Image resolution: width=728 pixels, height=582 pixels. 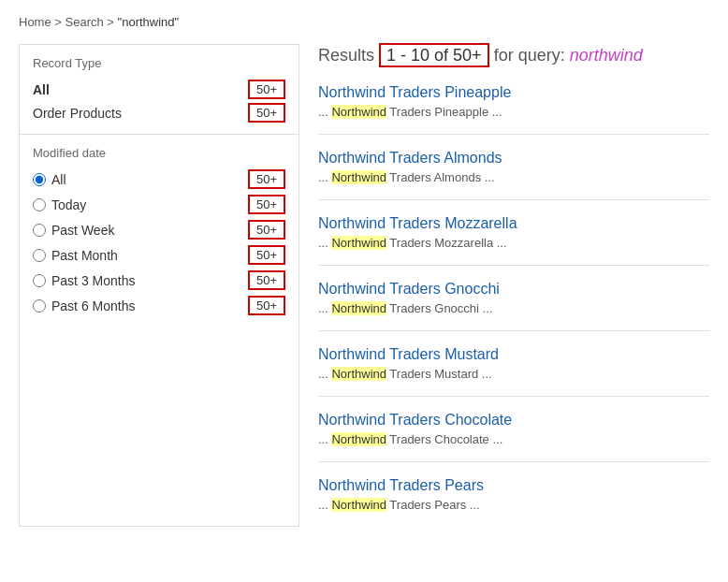 I want to click on result-snippet-6: ... Northwind Traders Chocolate ..., so click(x=514, y=440).